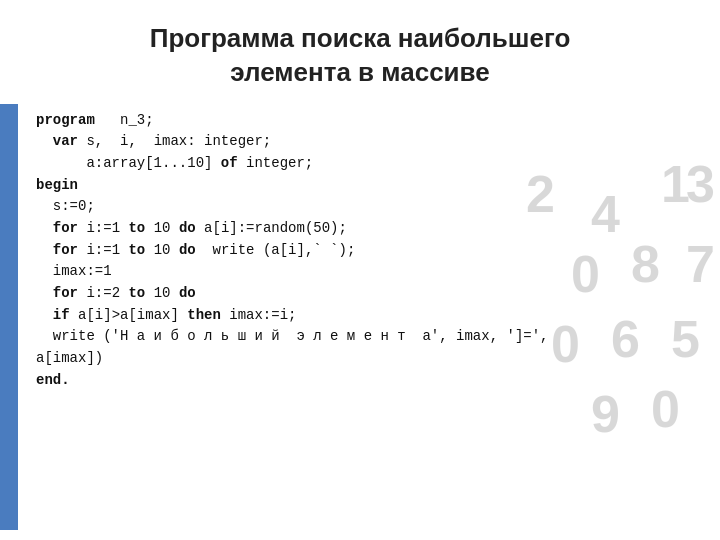 This screenshot has width=720, height=540. I want to click on code-line-5: s:=0;, so click(66, 206).